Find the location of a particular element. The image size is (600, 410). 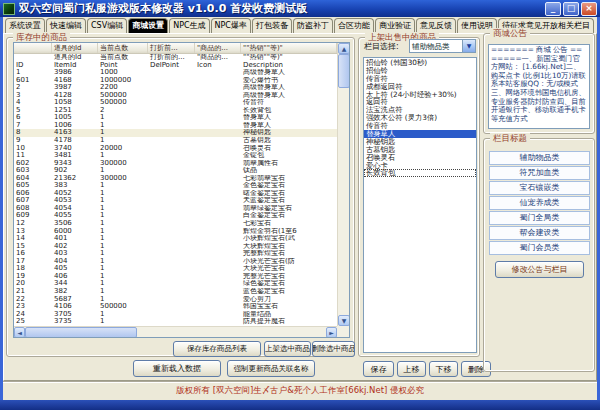

list-item: 古墓钥匙 is located at coordinates (420, 150).